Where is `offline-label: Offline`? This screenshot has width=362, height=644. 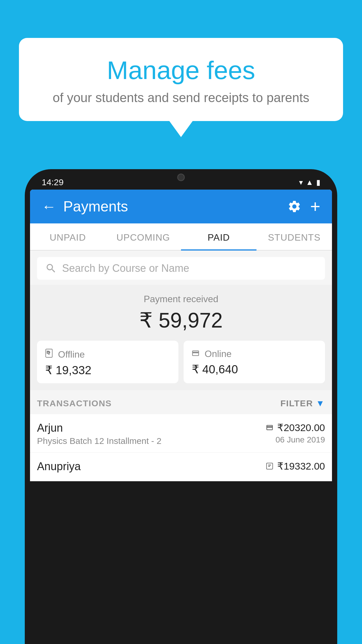 offline-label: Offline is located at coordinates (71, 355).